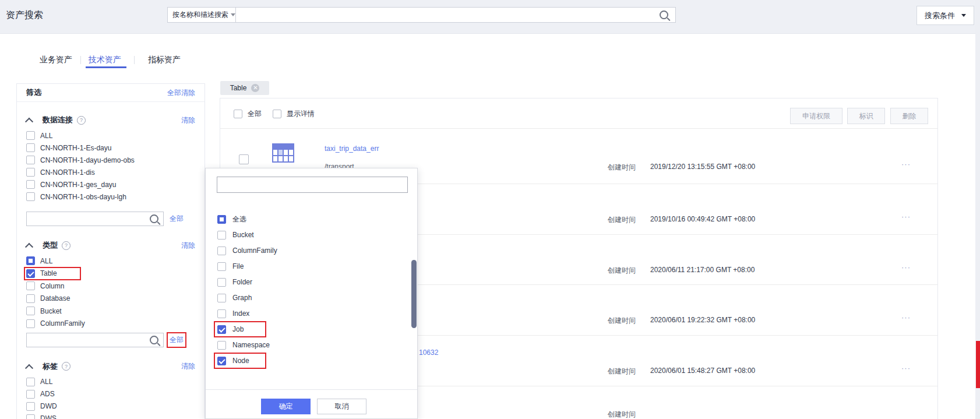  What do you see at coordinates (111, 286) in the screenshot?
I see `filter-checkbox-row: Column` at bounding box center [111, 286].